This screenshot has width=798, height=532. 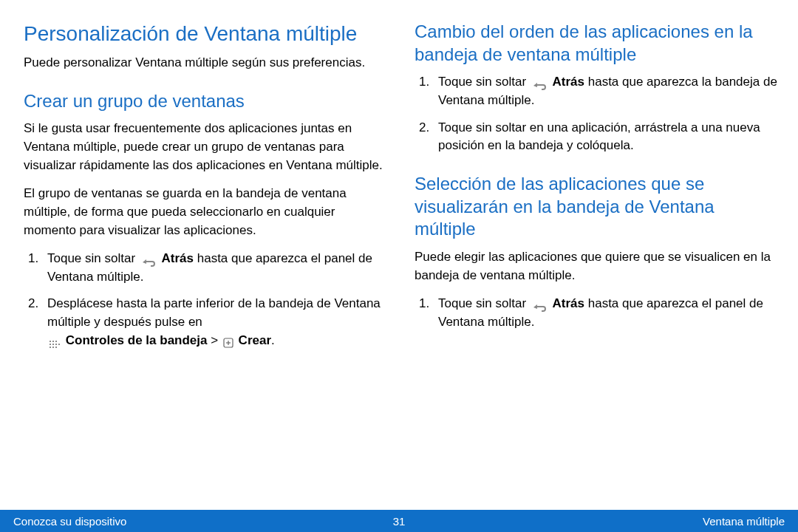 I want to click on paragraph: Puede elegir las aplicaciones que quiere…, so click(x=597, y=266).